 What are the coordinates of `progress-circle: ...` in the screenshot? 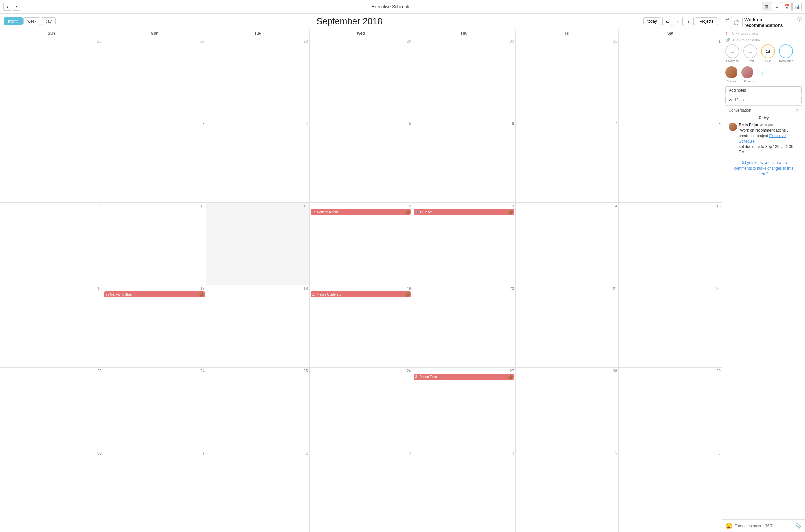 It's located at (733, 51).